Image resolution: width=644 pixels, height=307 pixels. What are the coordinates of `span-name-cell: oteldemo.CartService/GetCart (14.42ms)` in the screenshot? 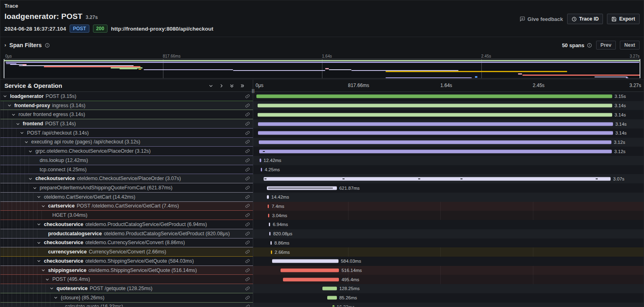 It's located at (127, 197).